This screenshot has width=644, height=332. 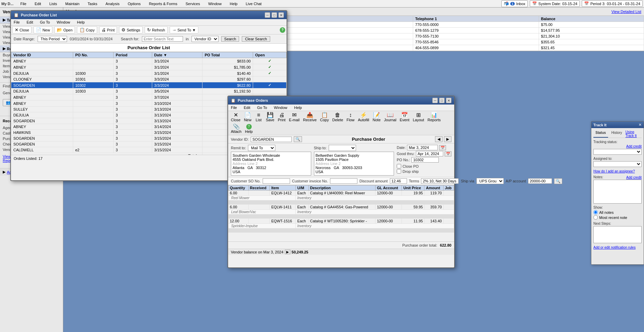 What do you see at coordinates (342, 148) in the screenshot?
I see `ship-to-select` at bounding box center [342, 148].